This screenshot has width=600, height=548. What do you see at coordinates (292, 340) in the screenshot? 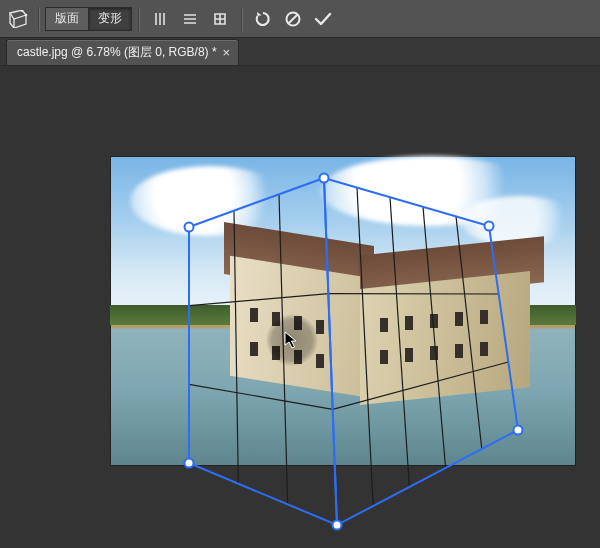
I see `cursor-arrow-icon` at bounding box center [292, 340].